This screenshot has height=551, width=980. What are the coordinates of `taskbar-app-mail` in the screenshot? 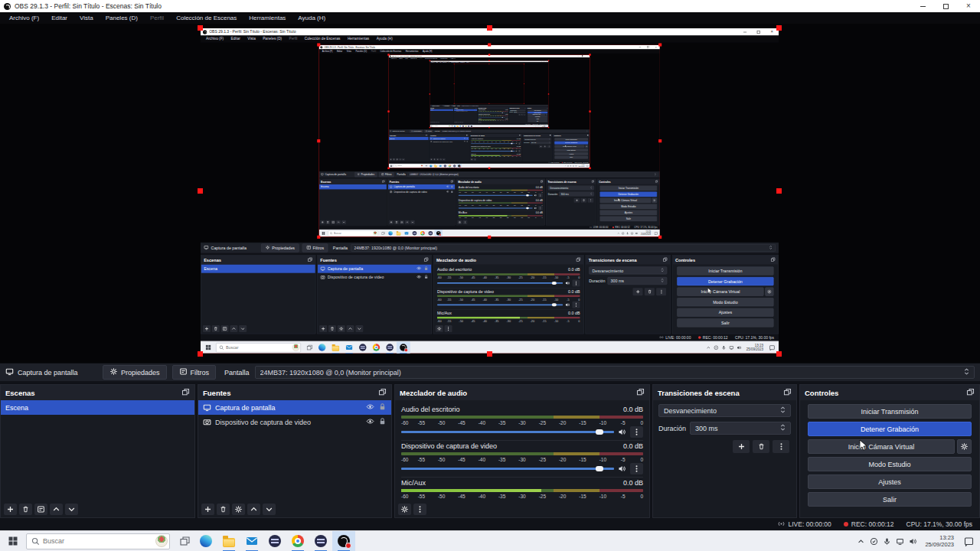 It's located at (349, 347).